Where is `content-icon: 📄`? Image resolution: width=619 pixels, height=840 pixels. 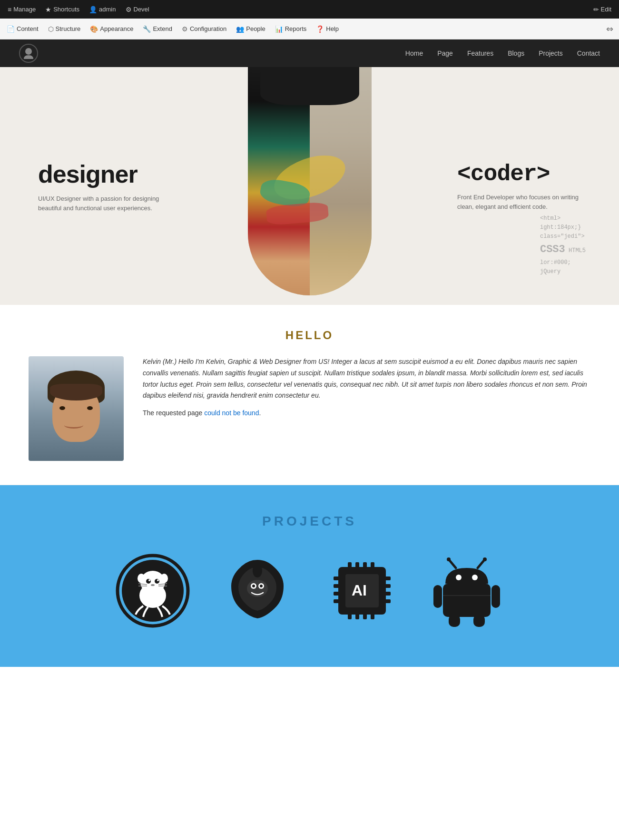 content-icon: 📄 is located at coordinates (10, 29).